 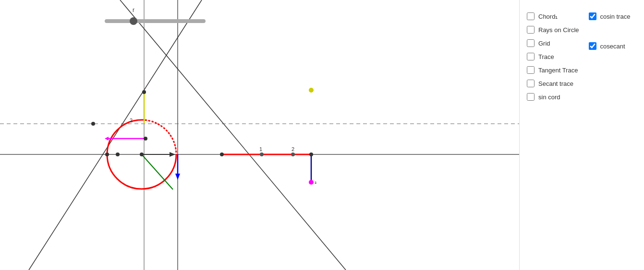 What do you see at coordinates (131, 120) in the screenshot?
I see `label-2-top: 2` at bounding box center [131, 120].